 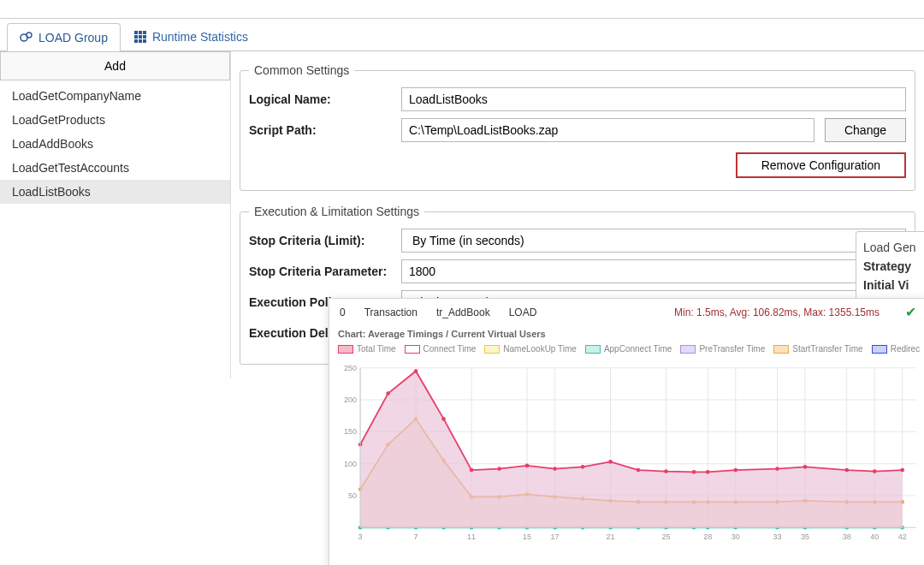 I want to click on svg-text: 38, so click(x=847, y=537).